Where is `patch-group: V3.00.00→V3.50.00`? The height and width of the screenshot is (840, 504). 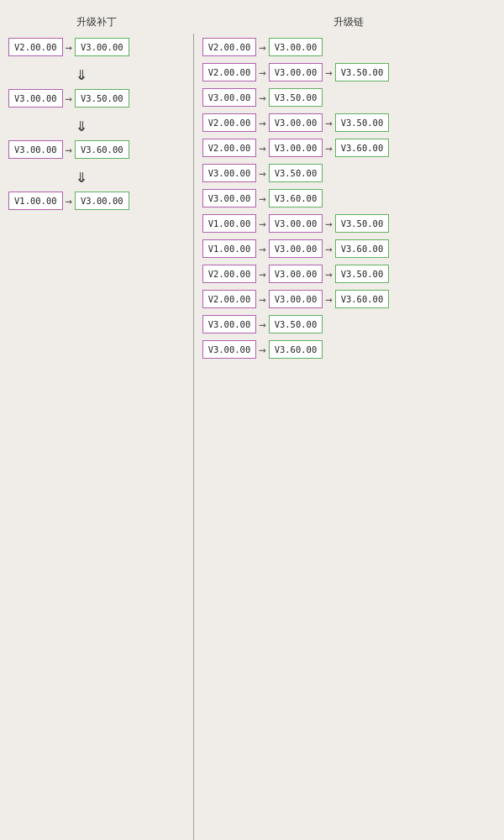
patch-group: V3.00.00→V3.50.00 is located at coordinates (69, 98).